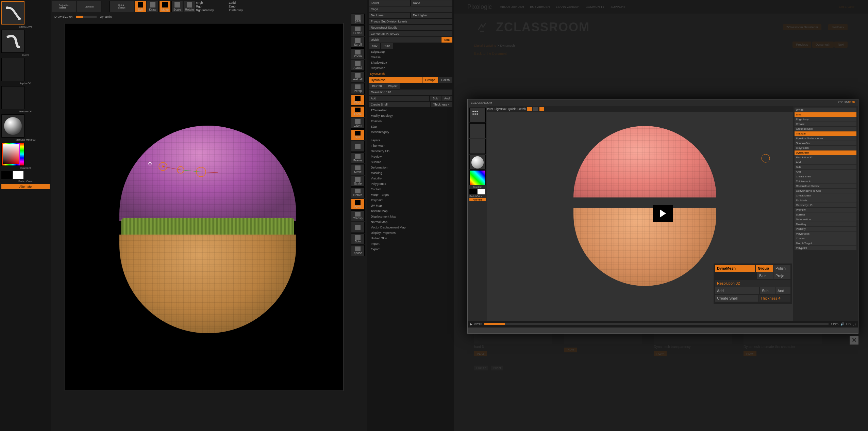 The image size is (868, 431). What do you see at coordinates (358, 89) in the screenshot?
I see `strip-persp: Persp` at bounding box center [358, 89].